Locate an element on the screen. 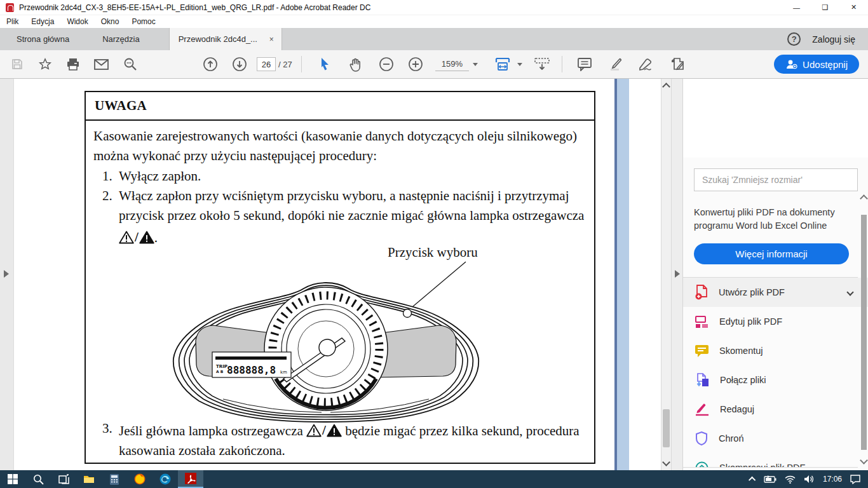 The image size is (868, 488). close-button: ✕ is located at coordinates (854, 8).